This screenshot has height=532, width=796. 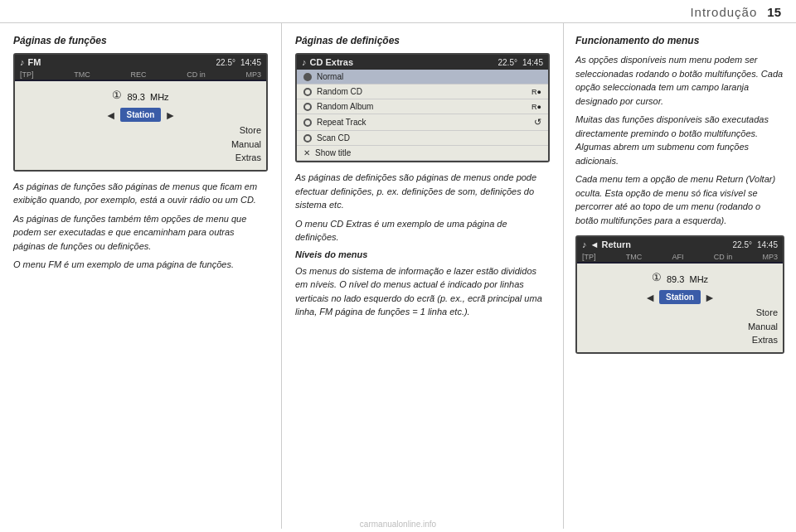 What do you see at coordinates (254, 75) in the screenshot?
I see `tag-mp3: MP3` at bounding box center [254, 75].